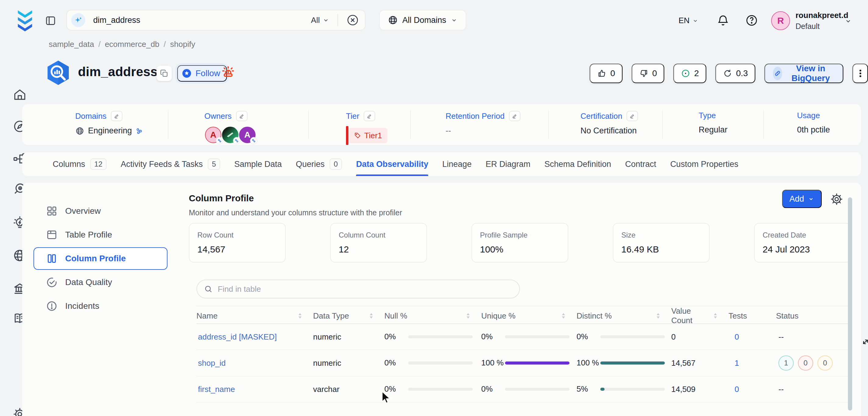 Image resolution: width=868 pixels, height=416 pixels. Describe the element at coordinates (367, 135) in the screenshot. I see `tier-badge: Tier1` at that location.